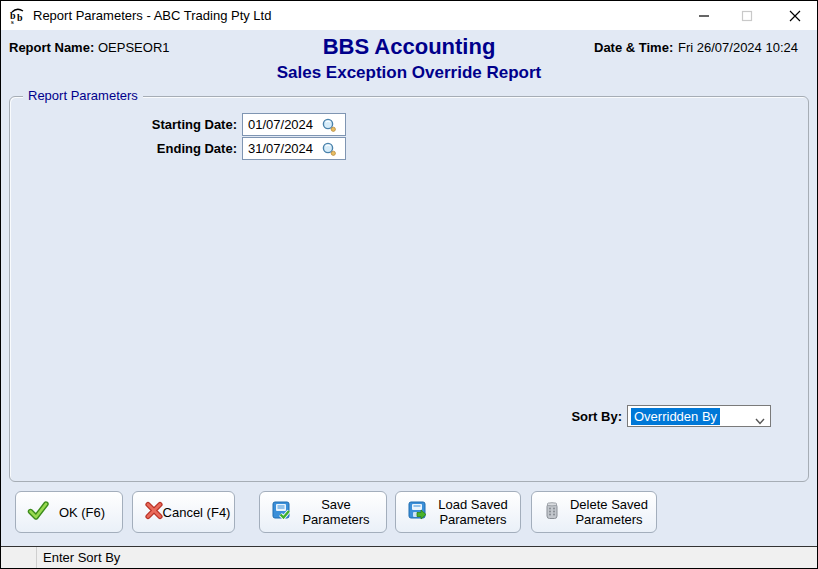  I want to click on trash-can-icon, so click(552, 512).